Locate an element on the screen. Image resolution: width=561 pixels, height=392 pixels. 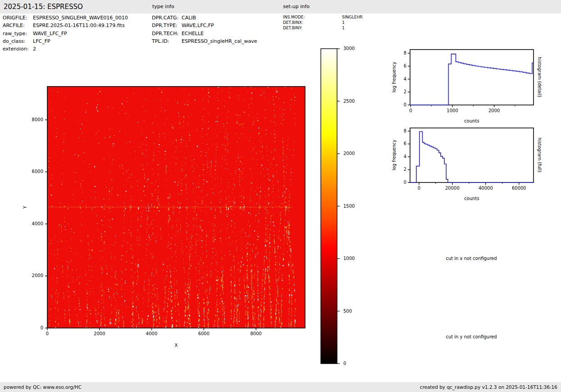
hist-full-xlabel: counts is located at coordinates (471, 198).